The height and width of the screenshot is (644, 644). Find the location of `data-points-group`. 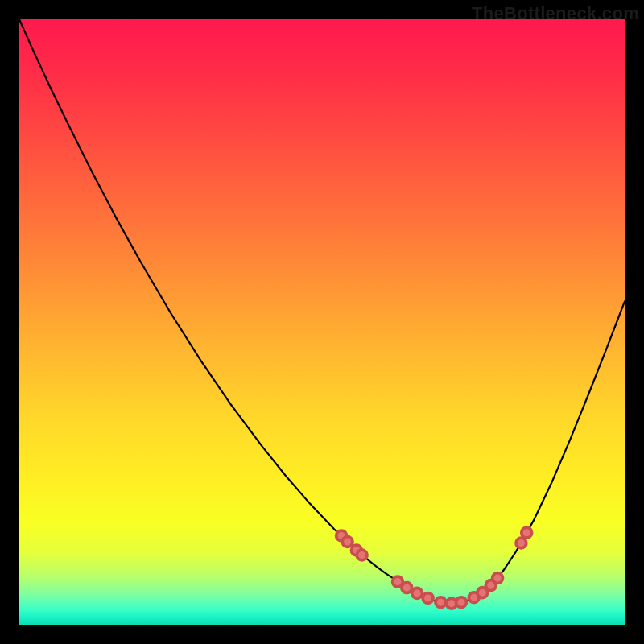

data-points-group is located at coordinates (435, 568).